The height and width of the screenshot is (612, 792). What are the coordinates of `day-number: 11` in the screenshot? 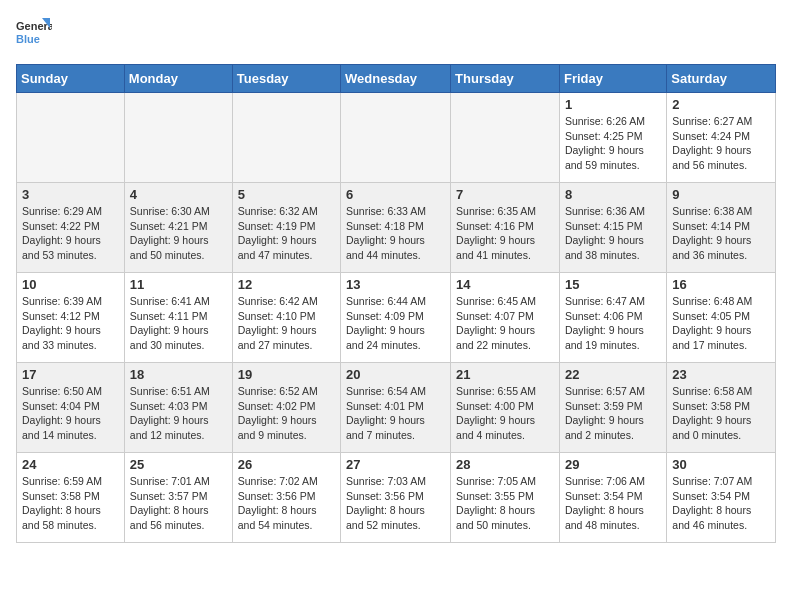 It's located at (178, 284).